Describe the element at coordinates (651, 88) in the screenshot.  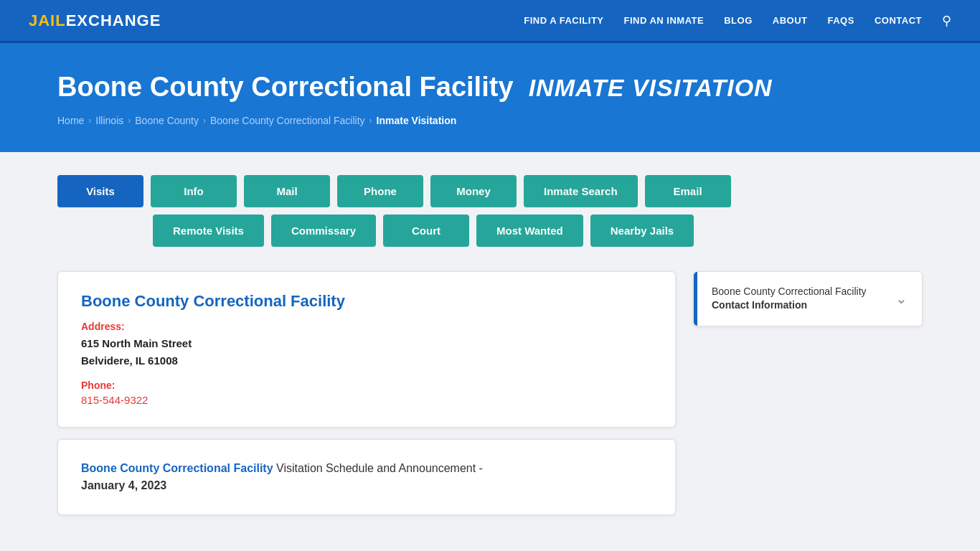
I see `title-italic: INMATE VISITATION` at that location.